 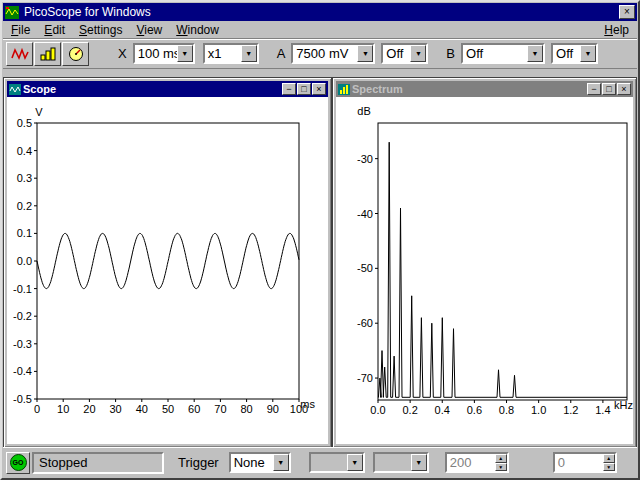 What do you see at coordinates (484, 89) in the screenshot?
I see `spectrum-window-titlebar: Spectrum − □ ×` at bounding box center [484, 89].